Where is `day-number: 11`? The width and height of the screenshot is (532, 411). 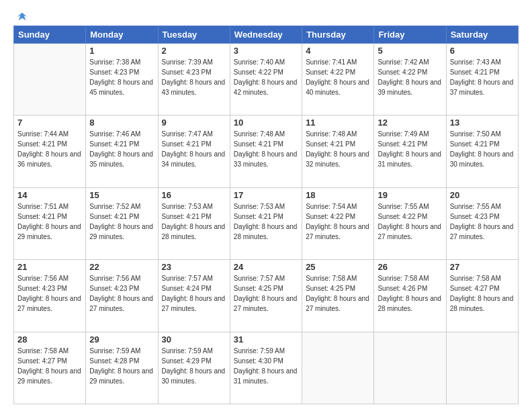 day-number: 11 is located at coordinates (338, 122).